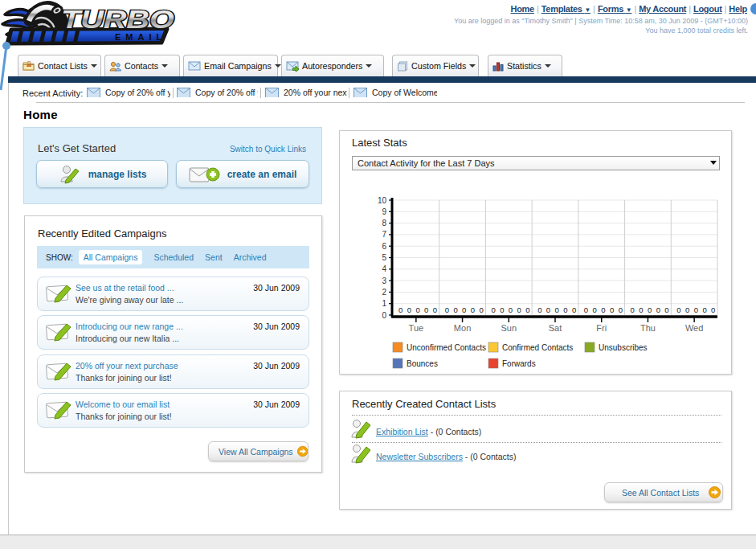 This screenshot has height=549, width=756. What do you see at coordinates (384, 212) in the screenshot?
I see `svg-text: 9` at bounding box center [384, 212].